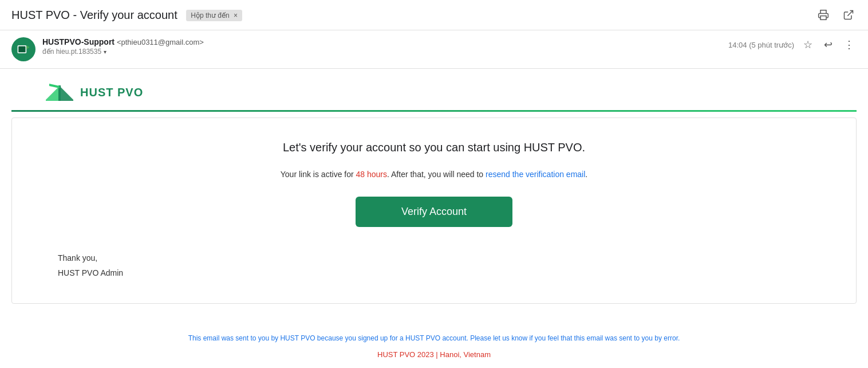  I want to click on sender-to: đến hieu.pt.183535 ▾, so click(385, 52).